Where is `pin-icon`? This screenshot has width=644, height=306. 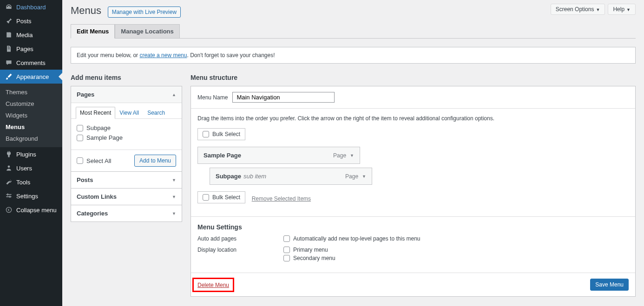
pin-icon is located at coordinates (9, 21).